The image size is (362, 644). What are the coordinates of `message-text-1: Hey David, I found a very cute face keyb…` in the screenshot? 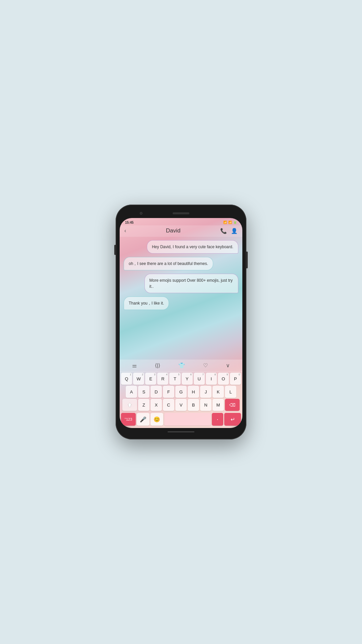 It's located at (192, 247).